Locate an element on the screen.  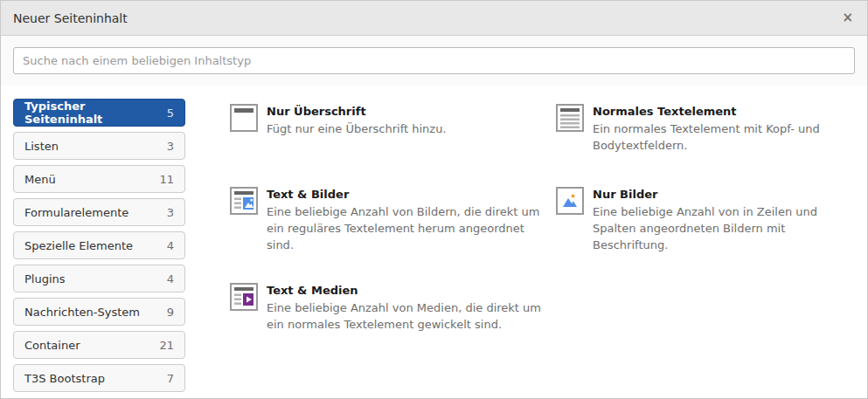
tab-spezielle-elemente: Spezielle Elemente 4 is located at coordinates (100, 245).